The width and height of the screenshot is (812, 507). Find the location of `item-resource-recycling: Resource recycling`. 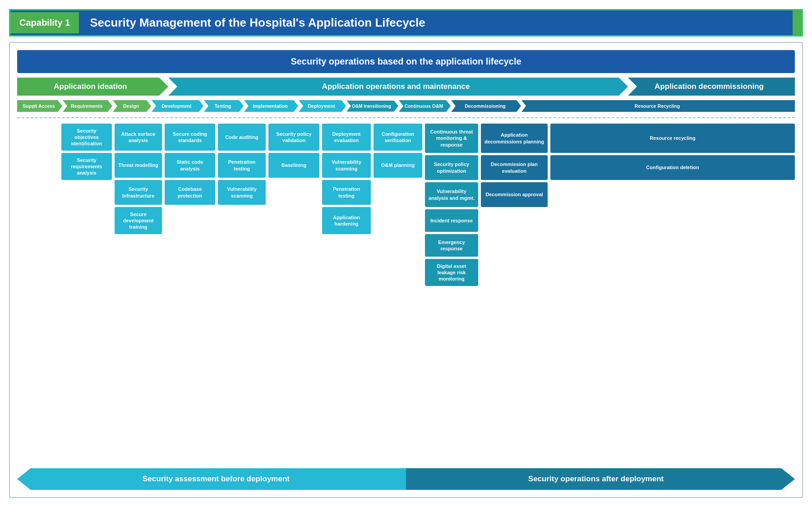

item-resource-recycling: Resource recycling is located at coordinates (673, 138).